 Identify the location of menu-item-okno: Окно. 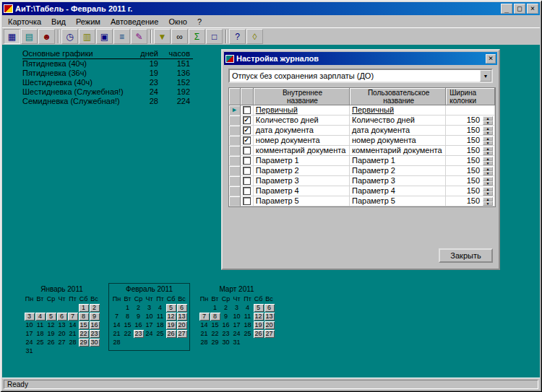
(178, 22).